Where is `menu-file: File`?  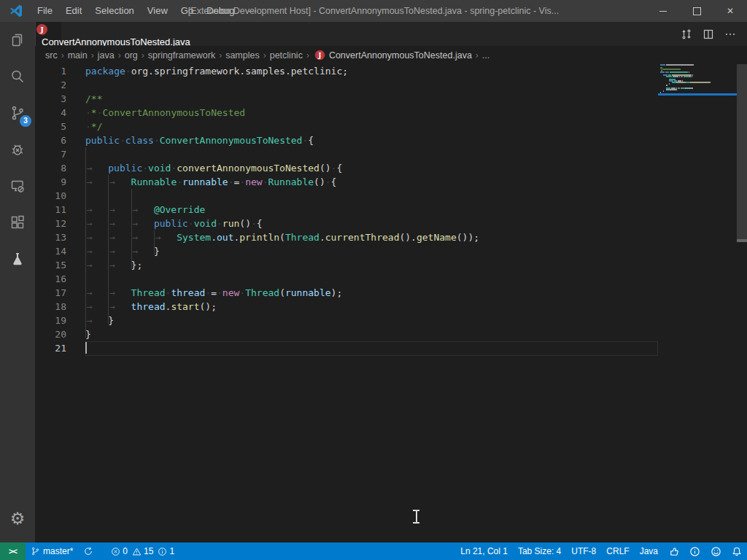 menu-file: File is located at coordinates (45, 11).